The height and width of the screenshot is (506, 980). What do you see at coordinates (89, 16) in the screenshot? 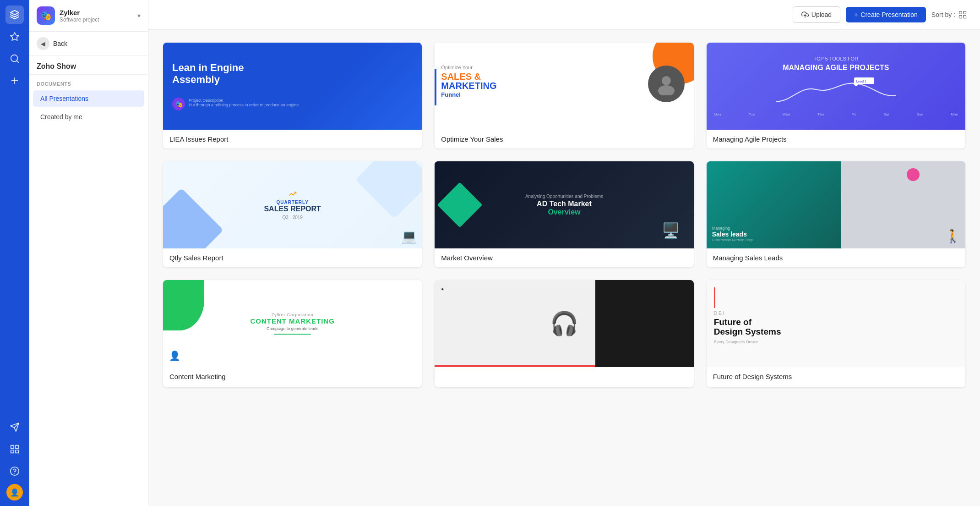
I see `workspace-header: 🎭 Zylker Software project ▾` at bounding box center [89, 16].